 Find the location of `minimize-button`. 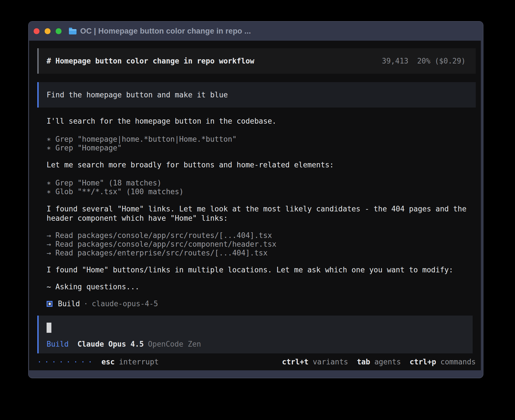

minimize-button is located at coordinates (47, 31).